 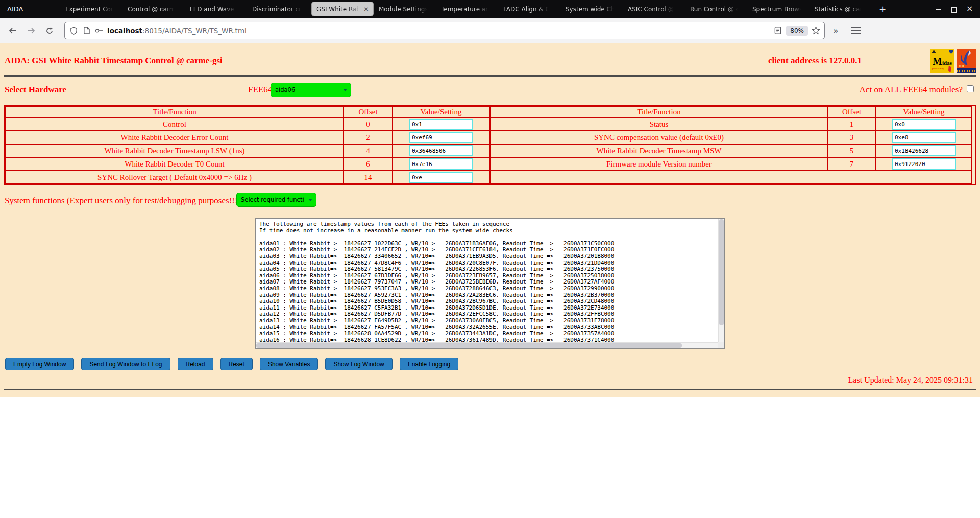 What do you see at coordinates (126, 364) in the screenshot?
I see `send-log-to-elog-button: Send Log Window to ELog` at bounding box center [126, 364].